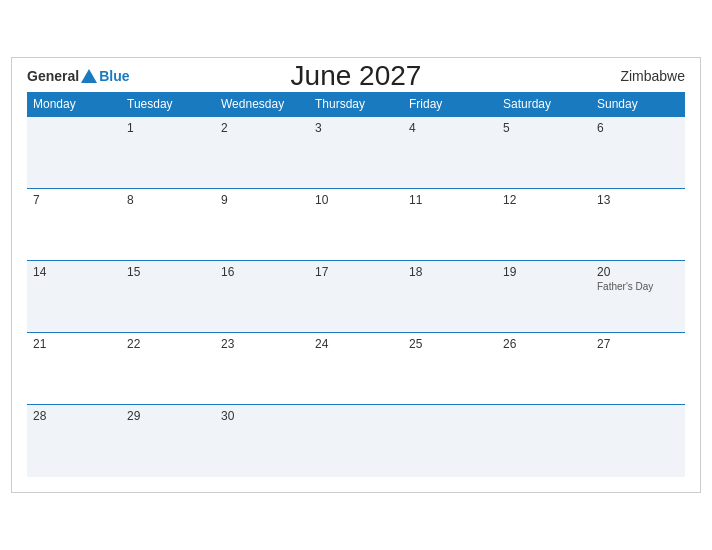  Describe the element at coordinates (74, 344) in the screenshot. I see `day-number: 21` at that location.